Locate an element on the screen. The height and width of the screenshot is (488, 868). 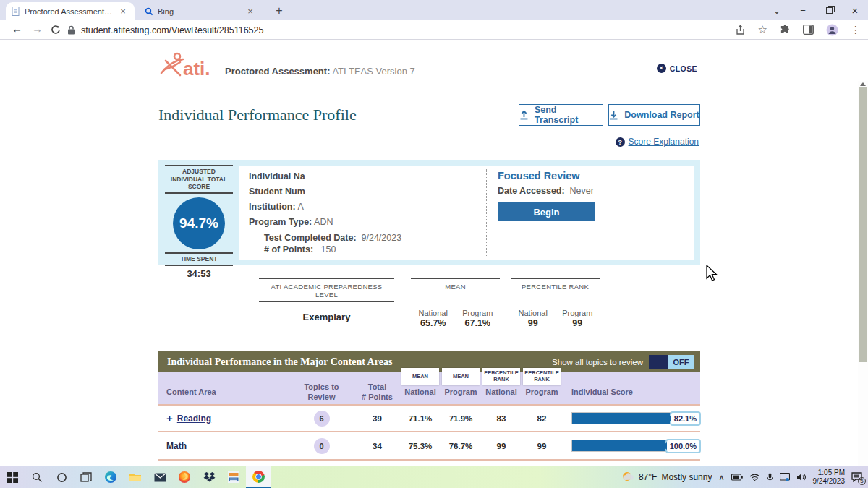
weather-desc: Mostly sunny is located at coordinates (686, 477).